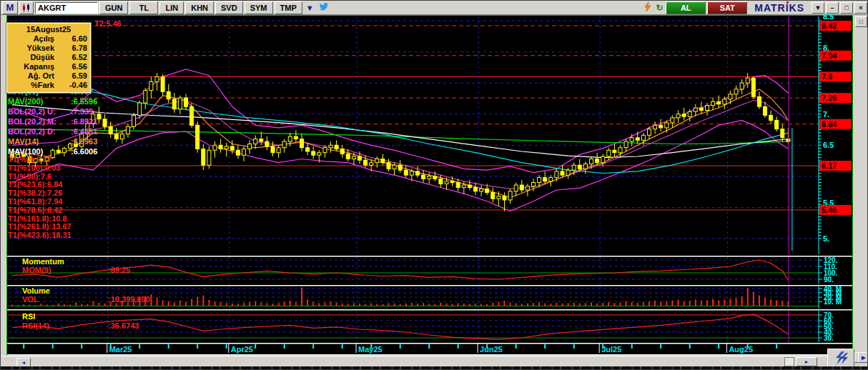 The image size is (868, 370). I want to click on toolbar-button-tl: TL, so click(144, 8).